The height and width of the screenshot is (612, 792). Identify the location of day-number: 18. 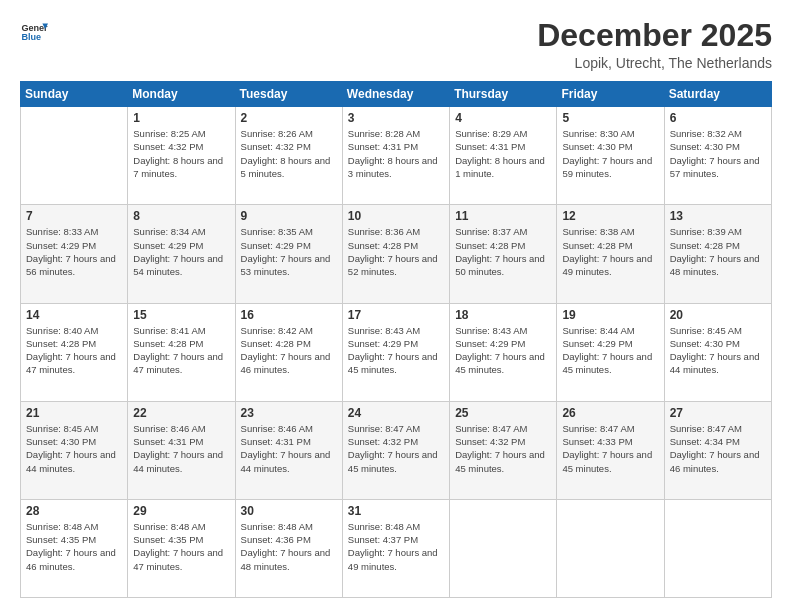
(503, 315).